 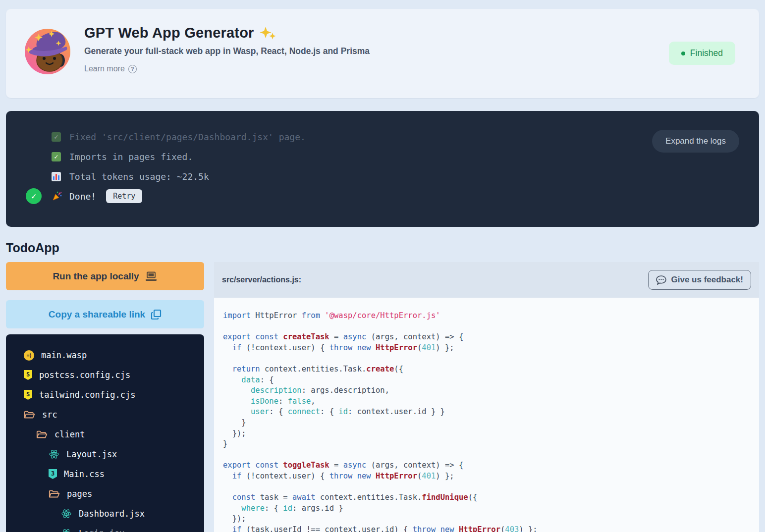 I want to click on bar-chart-icon, so click(x=56, y=176).